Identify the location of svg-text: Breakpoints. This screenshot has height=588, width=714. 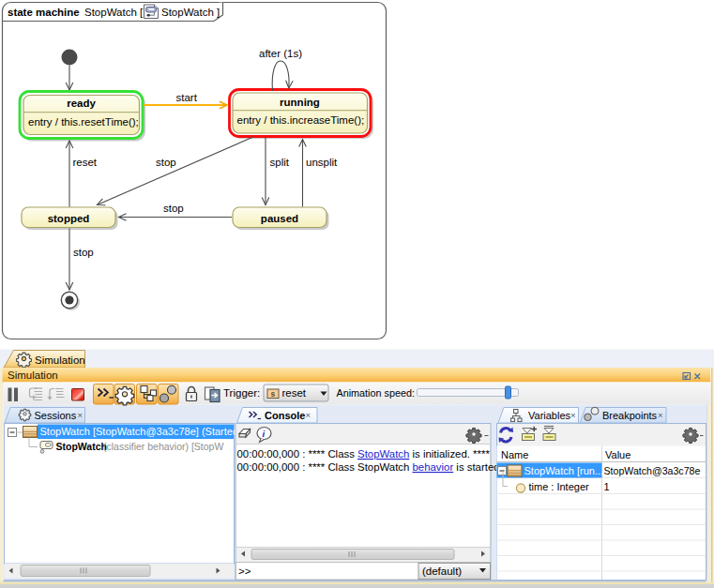
(630, 415).